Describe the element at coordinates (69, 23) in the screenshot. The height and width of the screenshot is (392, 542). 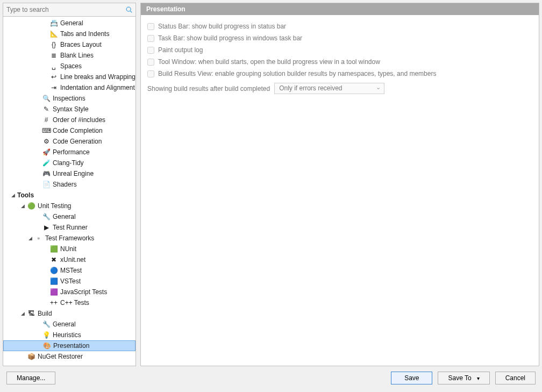
I see `tree-item: 📇General` at that location.